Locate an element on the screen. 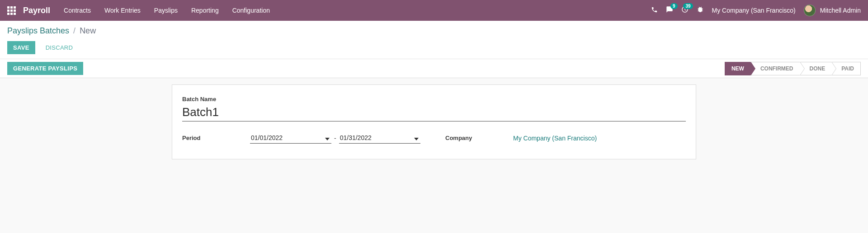  date-from-input is located at coordinates (291, 138).